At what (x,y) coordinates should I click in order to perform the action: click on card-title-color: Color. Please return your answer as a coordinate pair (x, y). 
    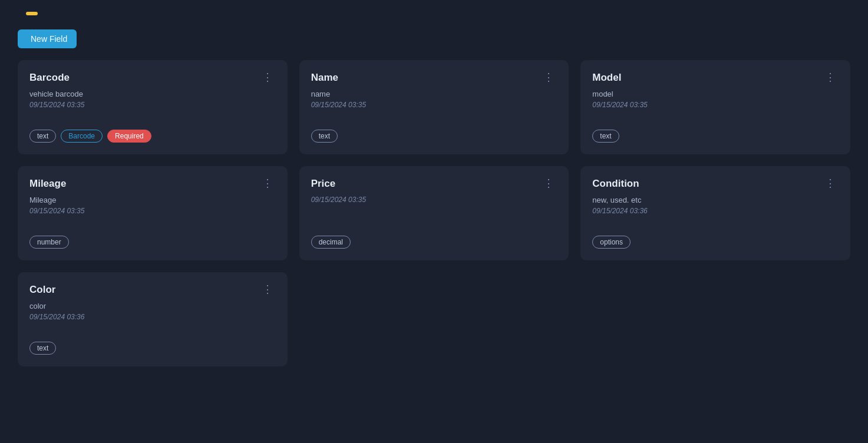
    Looking at the image, I should click on (42, 290).